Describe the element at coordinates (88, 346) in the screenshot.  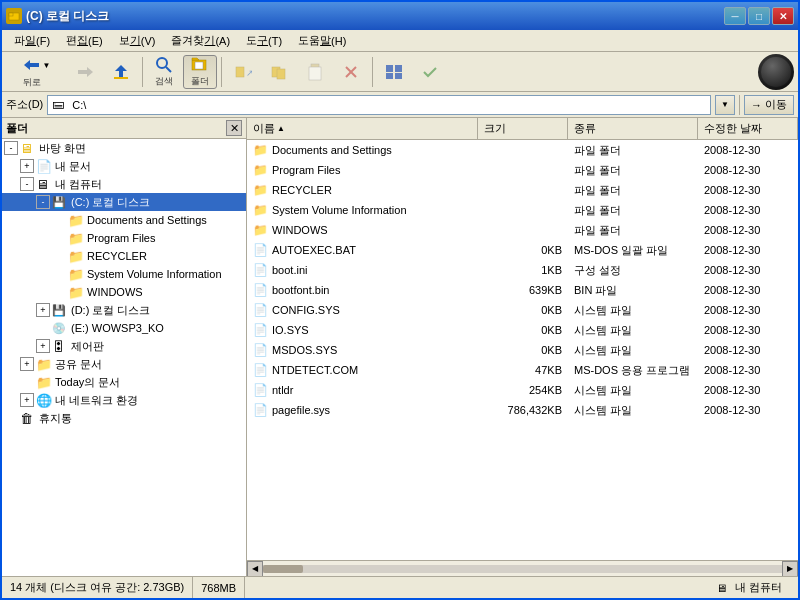
I see `tree-label-control-panel: 제어판` at that location.